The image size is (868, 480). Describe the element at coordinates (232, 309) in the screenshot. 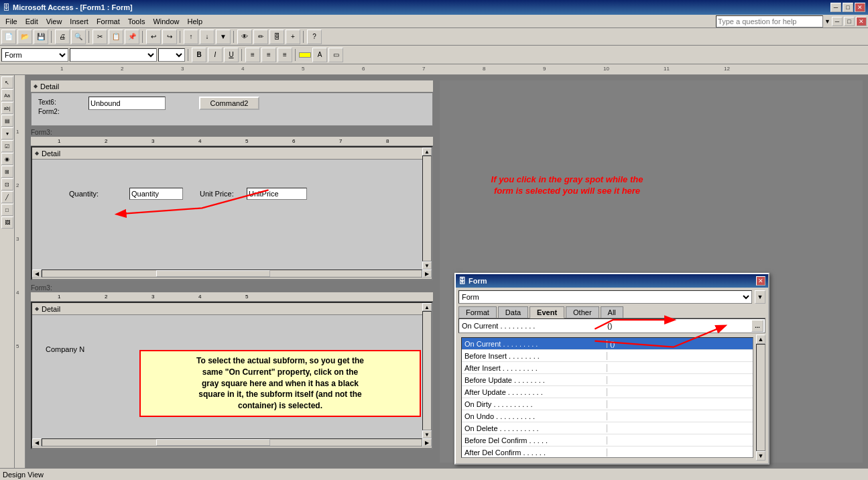

I see `inner-detail-header-2: Detail` at that location.